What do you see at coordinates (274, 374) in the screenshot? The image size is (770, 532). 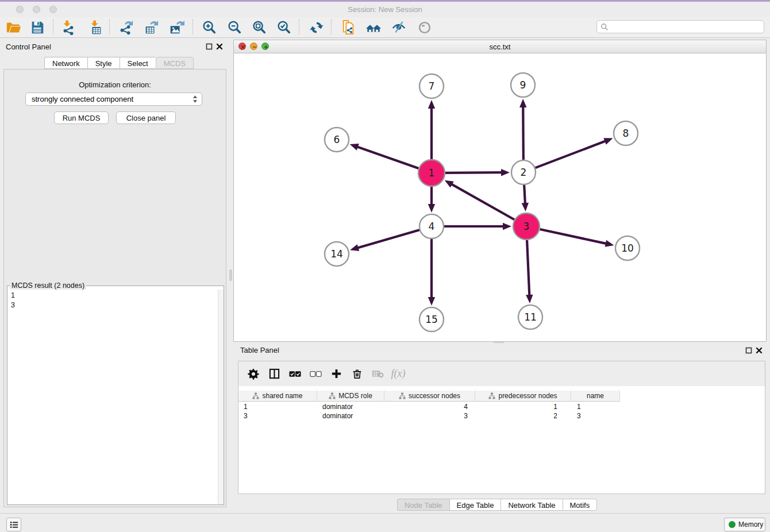 I see `show-columns-icon` at bounding box center [274, 374].